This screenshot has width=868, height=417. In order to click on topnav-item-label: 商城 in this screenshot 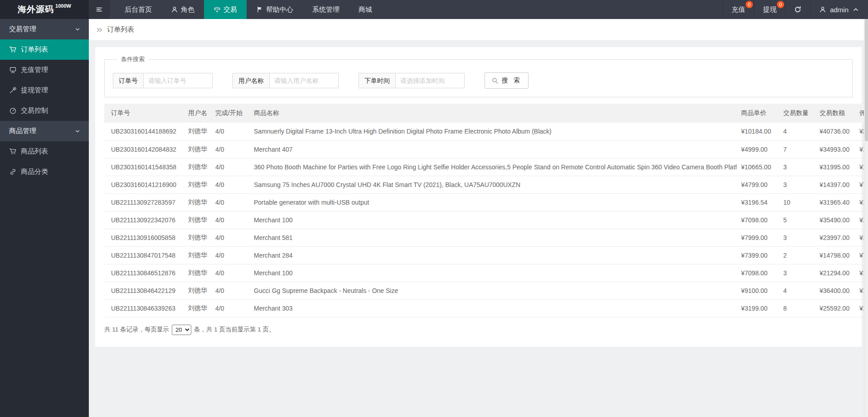, I will do `click(365, 10)`.